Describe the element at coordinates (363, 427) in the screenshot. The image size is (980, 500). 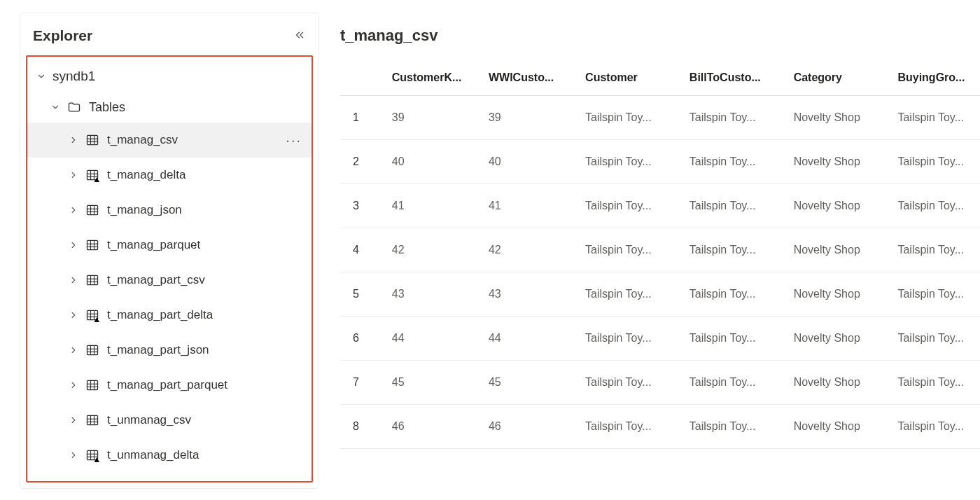
I see `row-number-cell: 8` at that location.